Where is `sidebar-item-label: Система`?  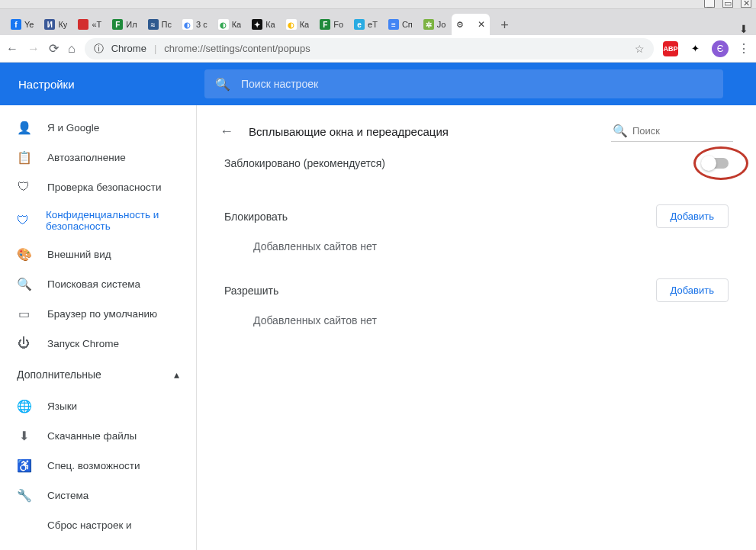
sidebar-item-label: Система is located at coordinates (68, 496).